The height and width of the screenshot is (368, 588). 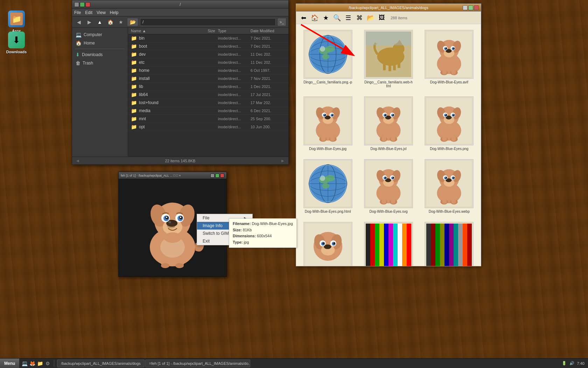 What do you see at coordinates (100, 43) in the screenshot?
I see `sidebar-item-home: 🏠 Home` at bounding box center [100, 43].